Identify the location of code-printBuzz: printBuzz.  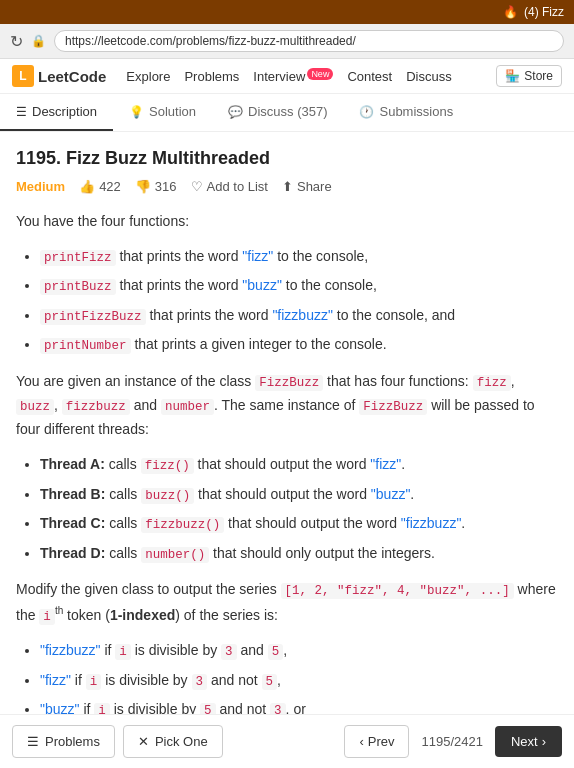
(78, 287).